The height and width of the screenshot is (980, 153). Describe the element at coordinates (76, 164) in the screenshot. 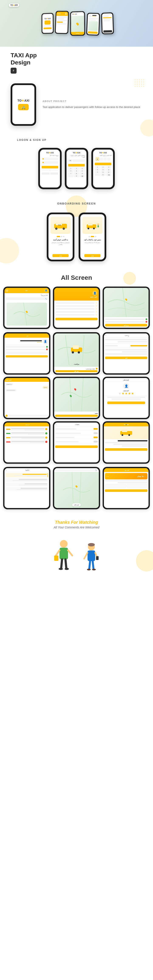

I see `logon-section: LOGON & SIGN UP TO★AXI ورود / ثبت نام یا` at that location.